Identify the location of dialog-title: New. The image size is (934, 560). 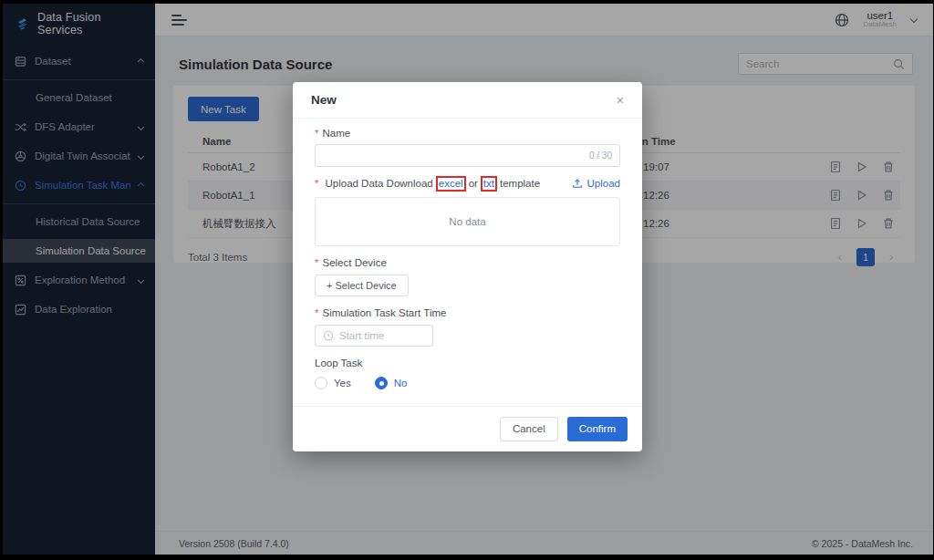
(324, 100).